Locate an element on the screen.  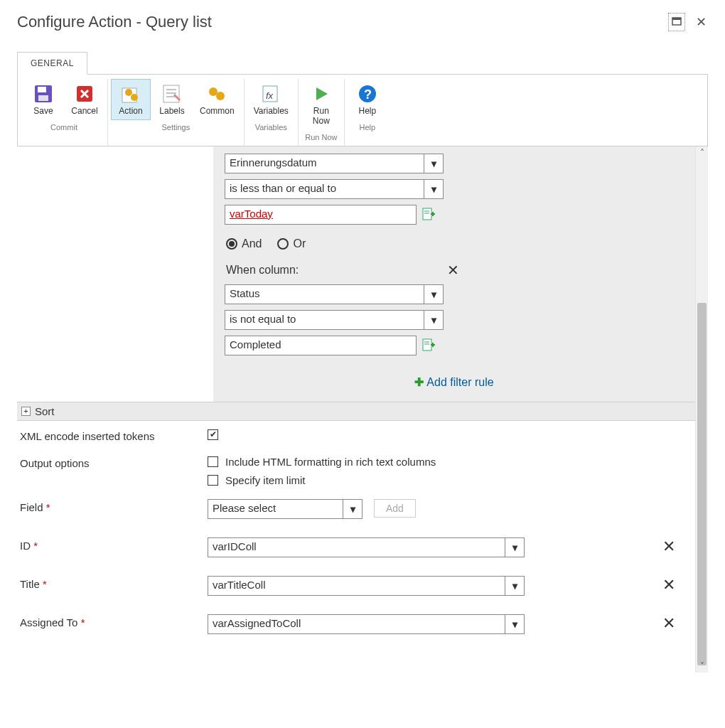
add-filter-rule-link: ✚Add filter rule is located at coordinates (453, 382).